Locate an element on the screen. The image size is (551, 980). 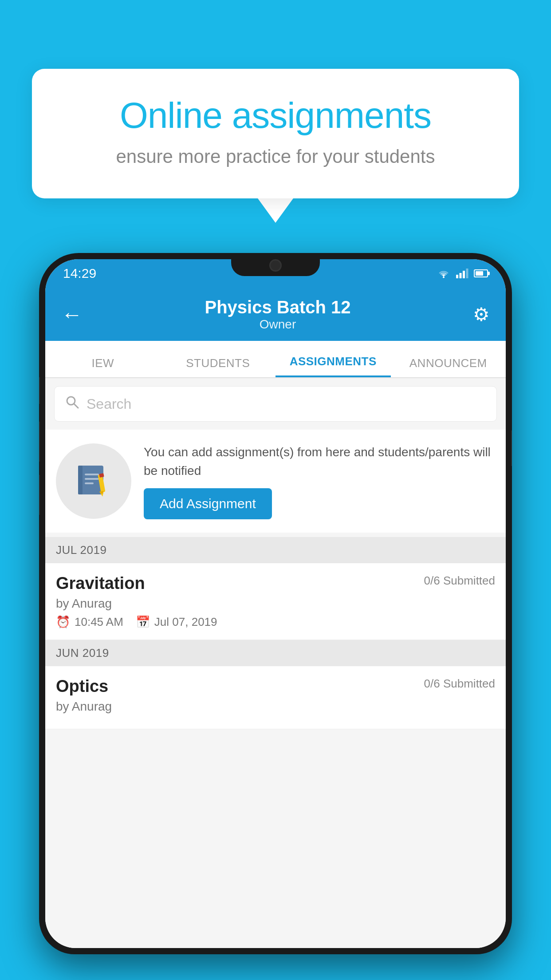
assignment-item-gravitation: Gravitation 0/6 Submitted by Anurag ⏰ 10… is located at coordinates (276, 602).